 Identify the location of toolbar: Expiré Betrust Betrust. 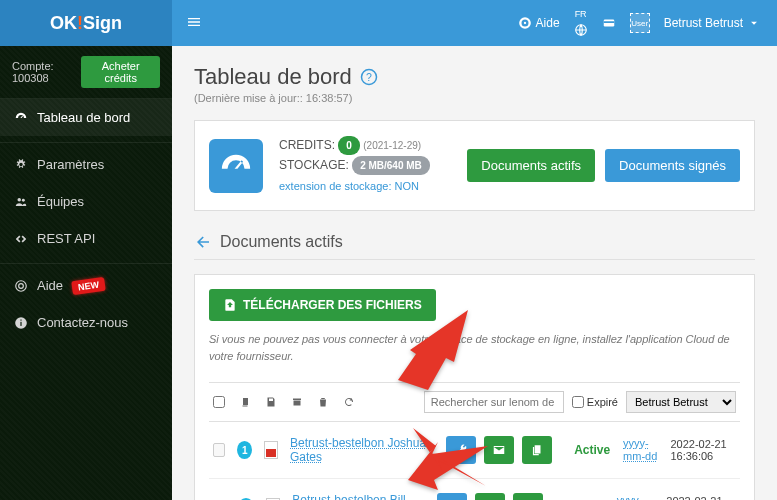
(474, 402).